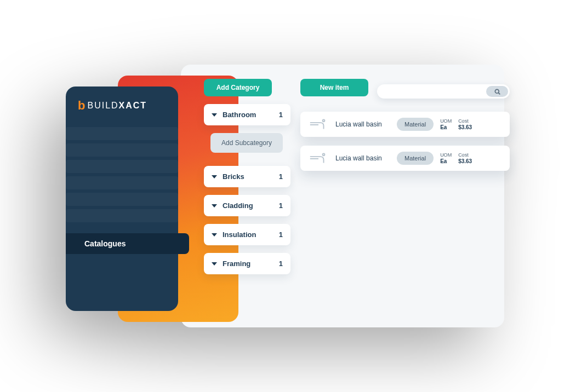  I want to click on search-input, so click(443, 91).